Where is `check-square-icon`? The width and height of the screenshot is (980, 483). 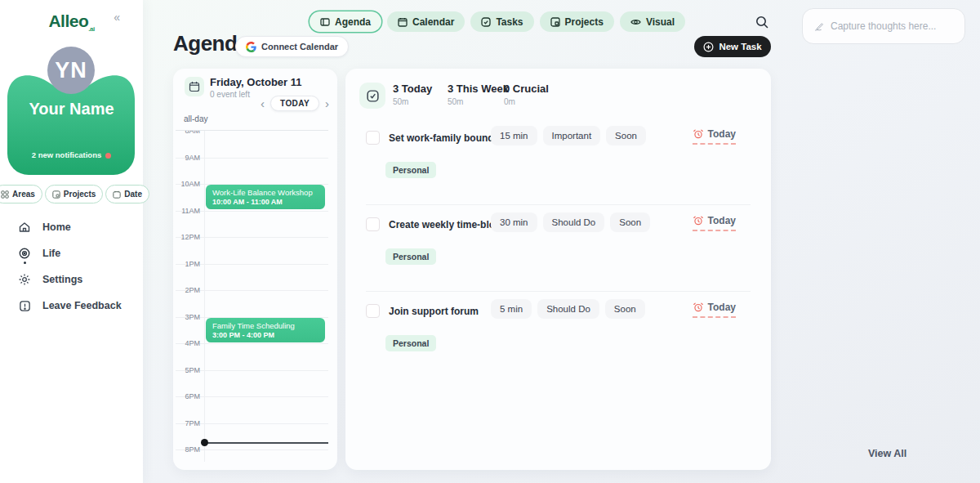 check-square-icon is located at coordinates (372, 96).